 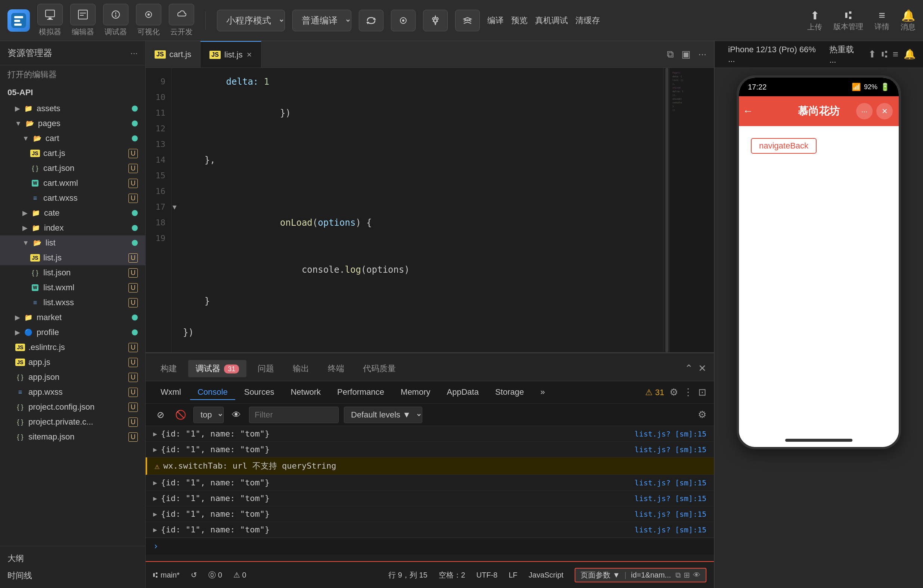 I want to click on timeline-item: 时间线, so click(x=72, y=575).